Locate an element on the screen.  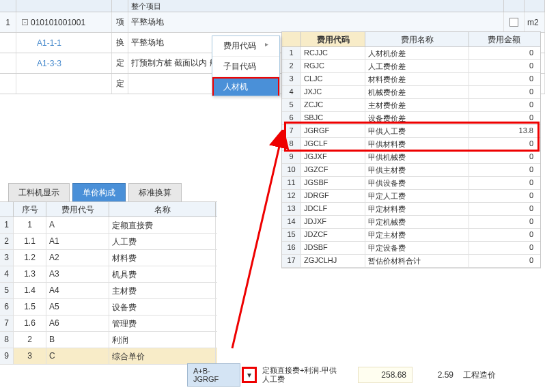
component-row: 3 1.2 A2 材料费 is located at coordinates (109, 258).